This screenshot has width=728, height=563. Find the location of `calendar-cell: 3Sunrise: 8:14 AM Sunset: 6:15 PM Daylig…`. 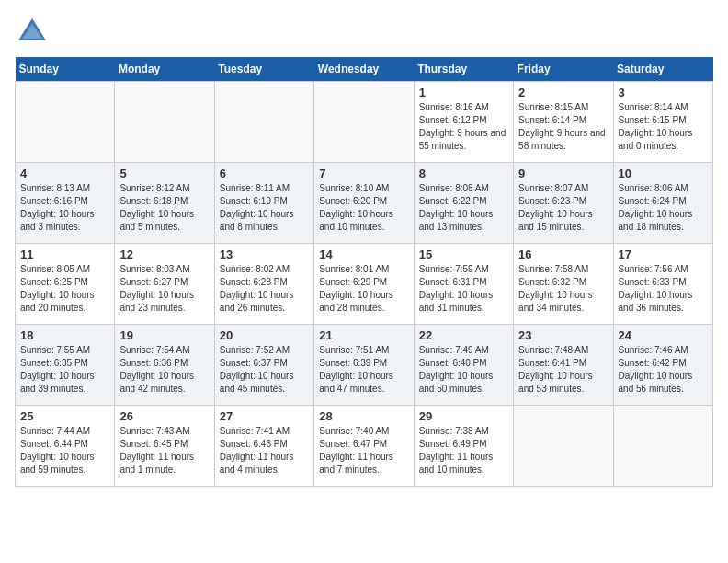

calendar-cell: 3Sunrise: 8:14 AM Sunset: 6:15 PM Daylig… is located at coordinates (663, 122).